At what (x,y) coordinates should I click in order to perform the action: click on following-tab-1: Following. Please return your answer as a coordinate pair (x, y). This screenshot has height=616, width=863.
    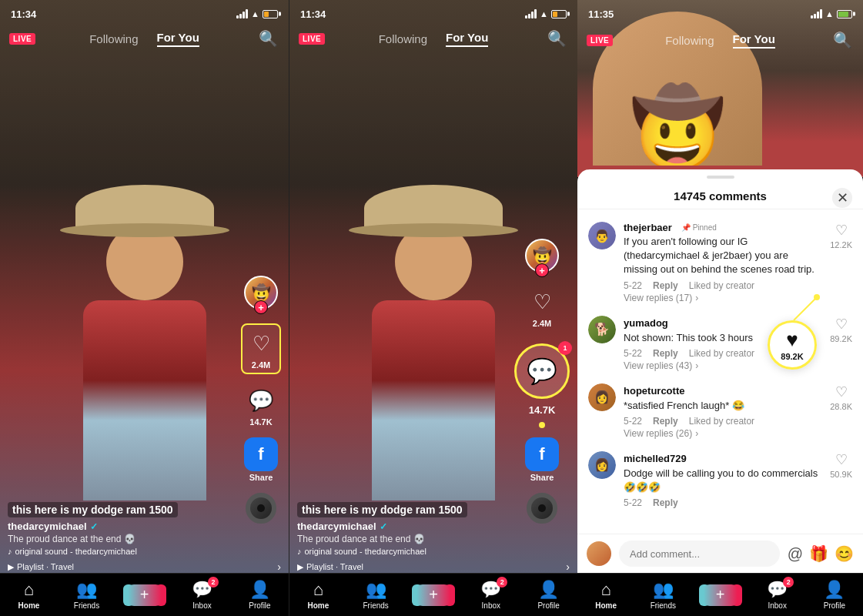
    Looking at the image, I should click on (114, 38).